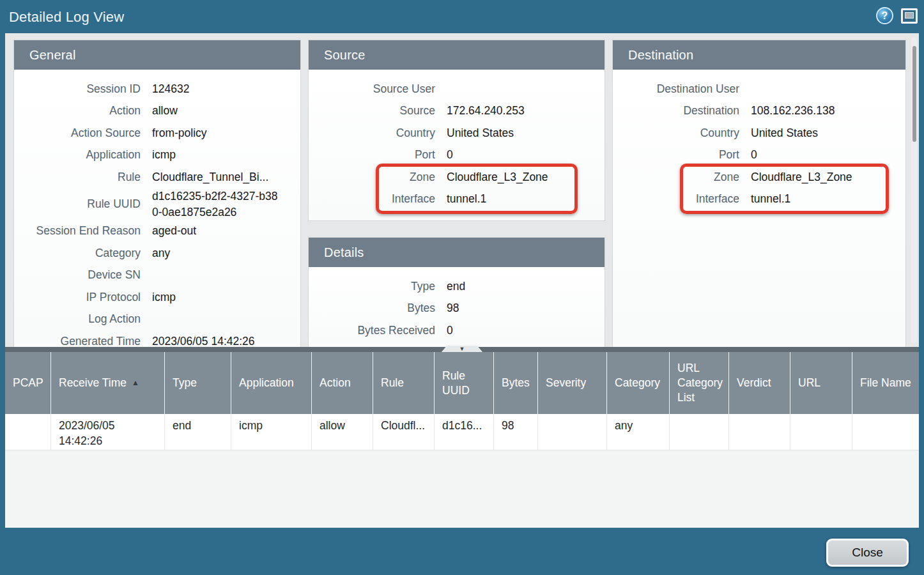 The width and height of the screenshot is (924, 575). What do you see at coordinates (516, 383) in the screenshot?
I see `column-label: Bytes` at bounding box center [516, 383].